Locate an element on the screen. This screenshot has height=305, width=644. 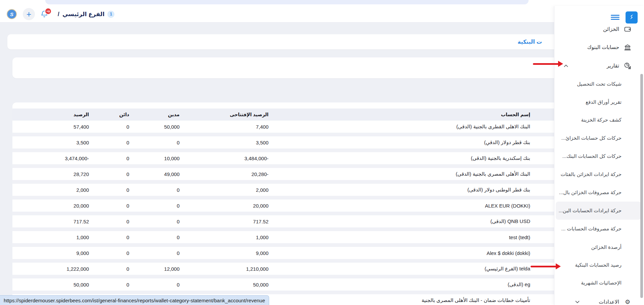
cell-opening-balance: 9,000 is located at coordinates (224, 253).